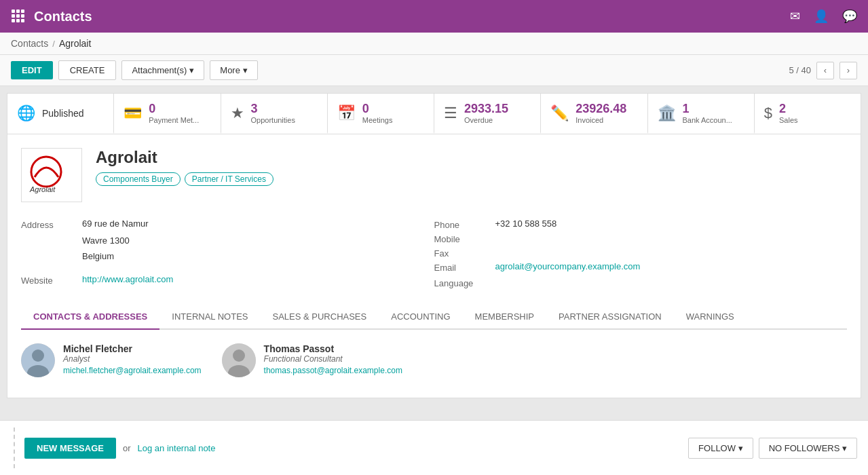 This screenshot has height=475, width=868. I want to click on language-field: Language, so click(641, 282).